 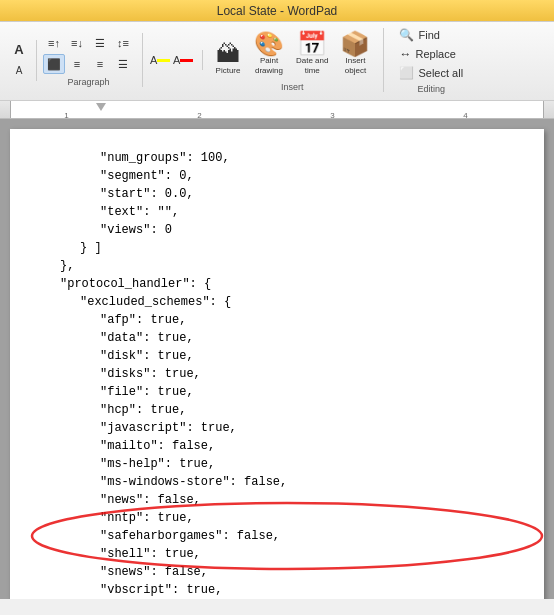 What do you see at coordinates (123, 43) in the screenshot?
I see `line-spacing-btn: ↕≡` at bounding box center [123, 43].